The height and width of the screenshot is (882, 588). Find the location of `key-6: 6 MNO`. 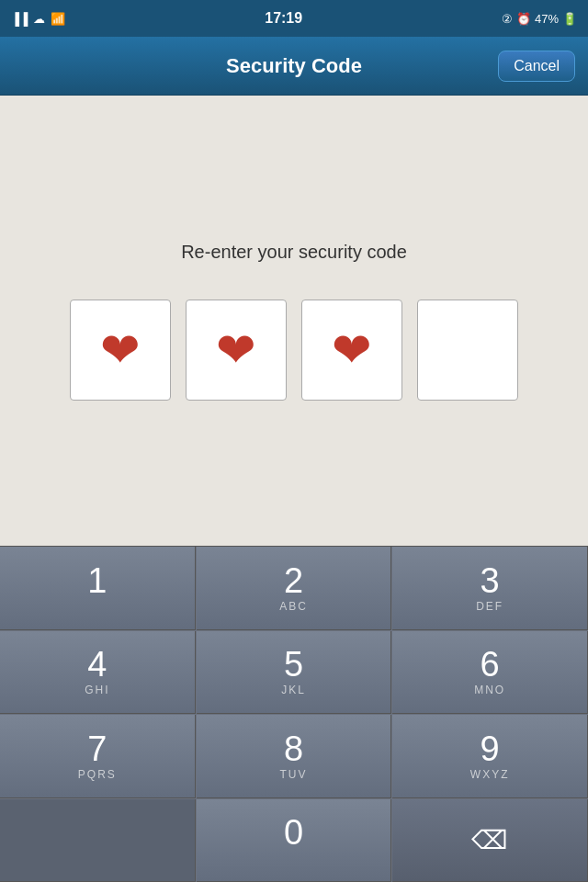

key-6: 6 MNO is located at coordinates (491, 673).